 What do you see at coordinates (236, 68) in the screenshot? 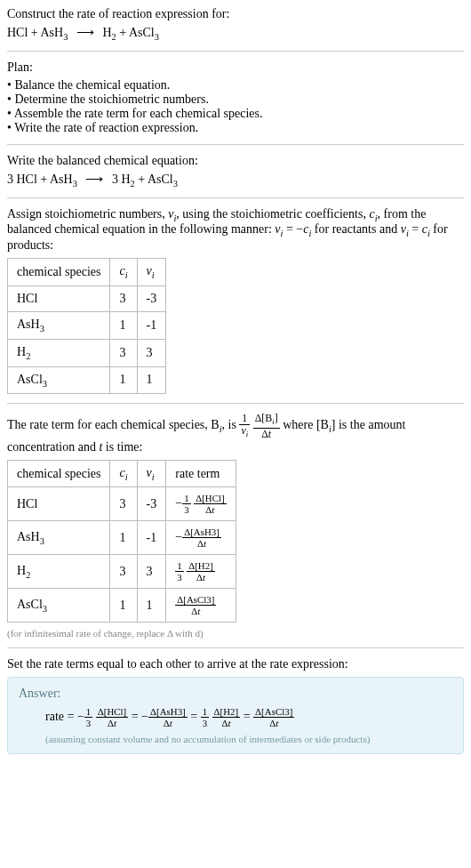
I see `plan-title: Plan:` at bounding box center [236, 68].